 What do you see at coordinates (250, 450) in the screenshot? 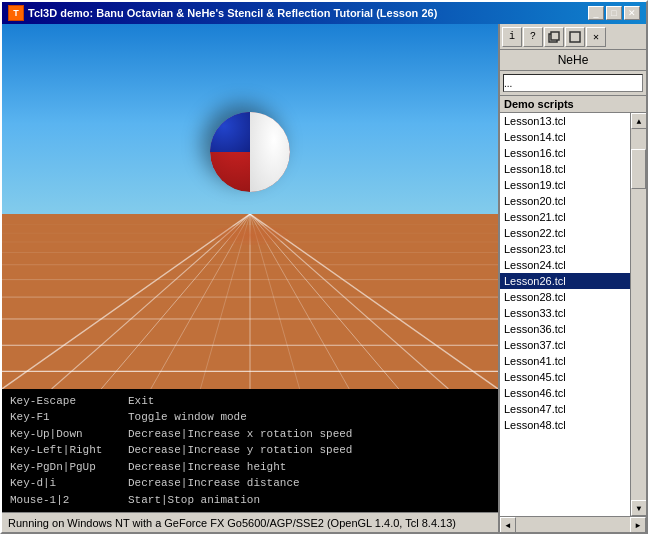
I see `info-line-3: Key-Left|Right Decrease|Increase y rotat…` at bounding box center [250, 450].